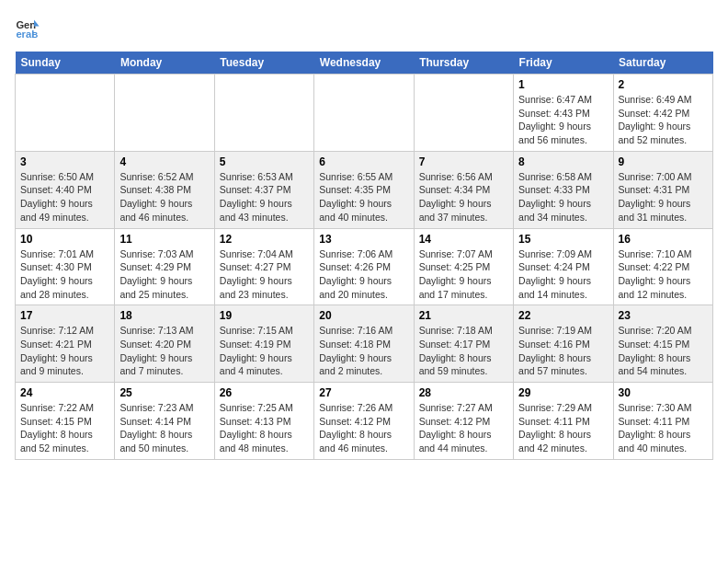 The height and width of the screenshot is (563, 728). I want to click on day-info: Sunrise: 7:12 AM Sunset: 4:21 PM Dayligh…, so click(64, 351).